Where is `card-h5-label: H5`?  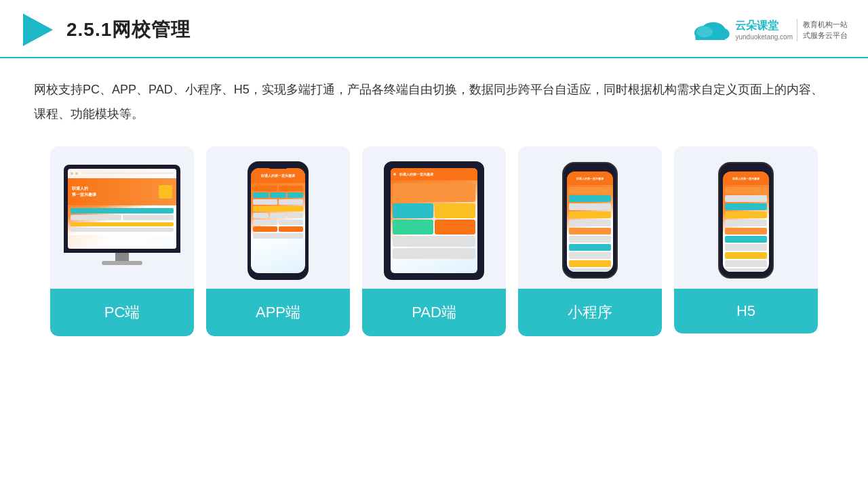 card-h5-label: H5 is located at coordinates (746, 311).